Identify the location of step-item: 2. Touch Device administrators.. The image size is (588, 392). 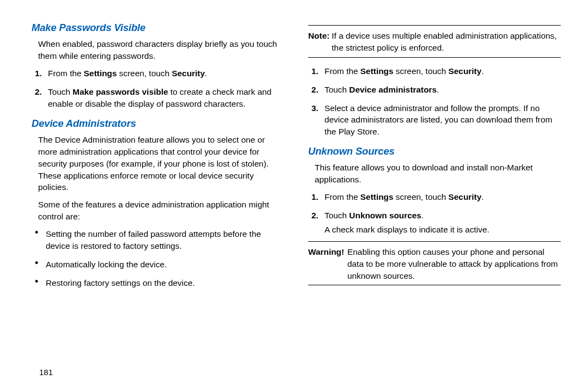
(442, 90).